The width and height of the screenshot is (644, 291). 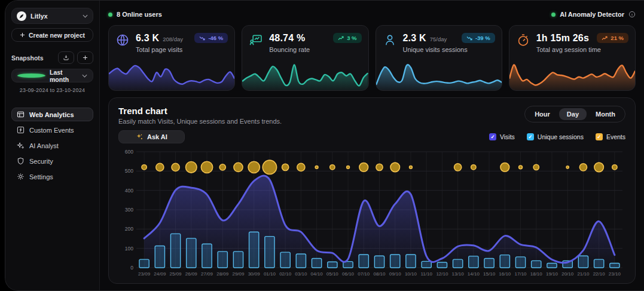 What do you see at coordinates (53, 146) in the screenshot?
I see `sidebar: Litlyx Create new project Snapshots Last…` at bounding box center [53, 146].